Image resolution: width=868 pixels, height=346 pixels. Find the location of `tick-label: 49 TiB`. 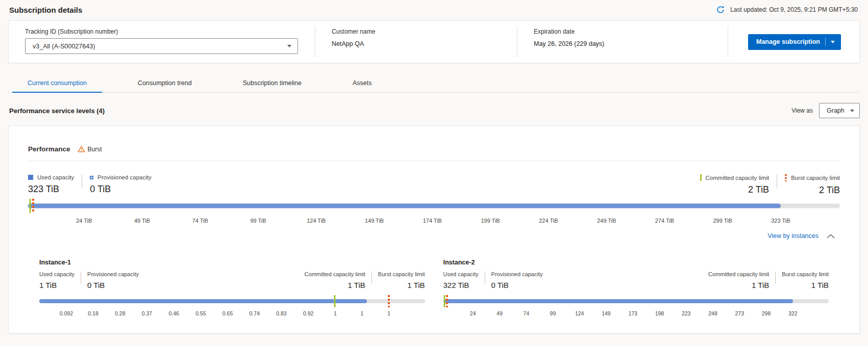

tick-label: 49 TiB is located at coordinates (142, 221).